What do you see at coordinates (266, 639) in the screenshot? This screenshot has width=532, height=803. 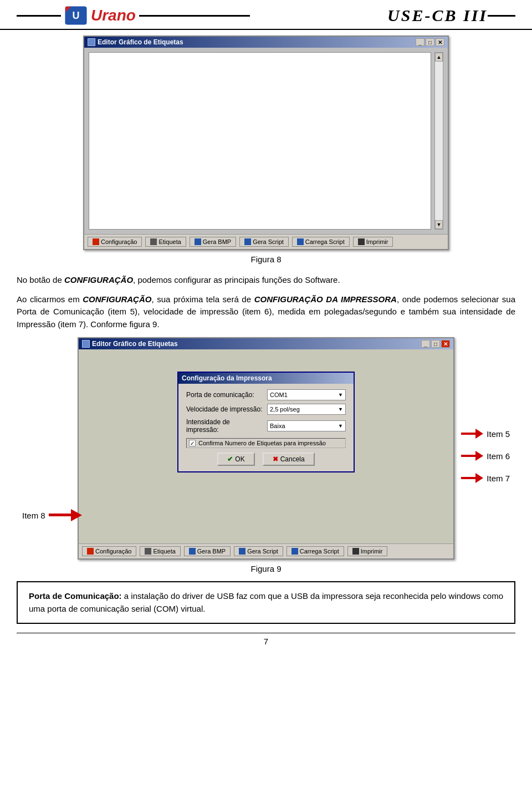 I see `page-number: 7` at bounding box center [266, 639].